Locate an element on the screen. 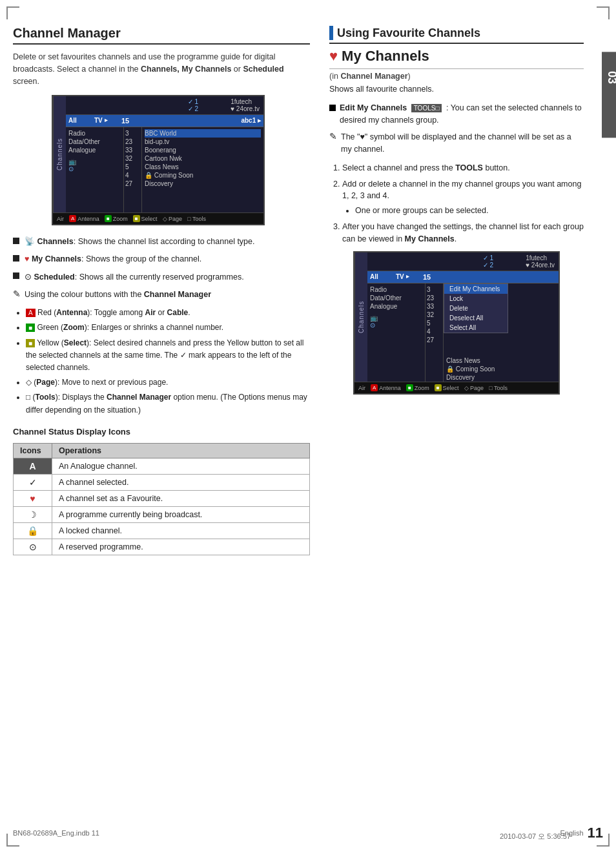  feature-bullets: 📡 Channels: Shows the channel list accor… is located at coordinates (161, 260).